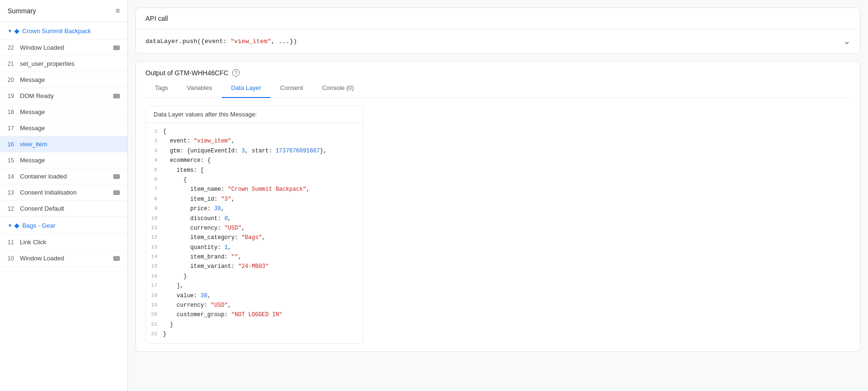 The width and height of the screenshot is (868, 391). What do you see at coordinates (155, 238) in the screenshot?
I see `line-number: 12` at bounding box center [155, 238].